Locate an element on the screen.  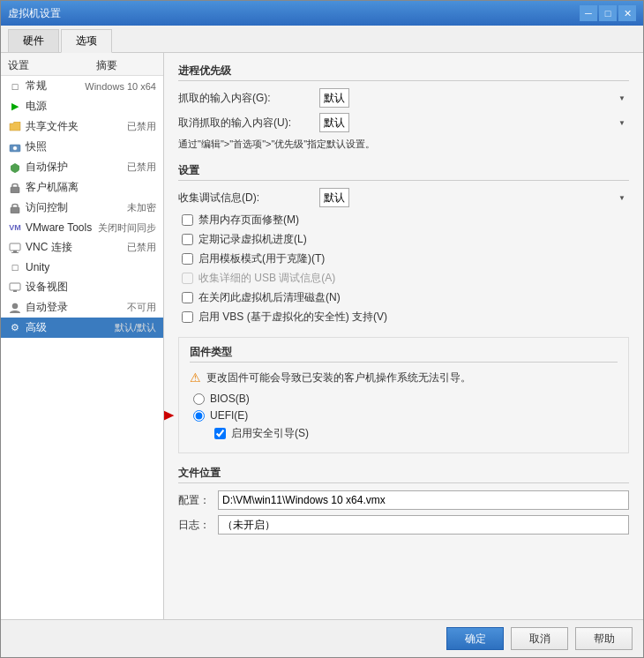
access-control-label: 访问控制 is located at coordinates (76, 208).